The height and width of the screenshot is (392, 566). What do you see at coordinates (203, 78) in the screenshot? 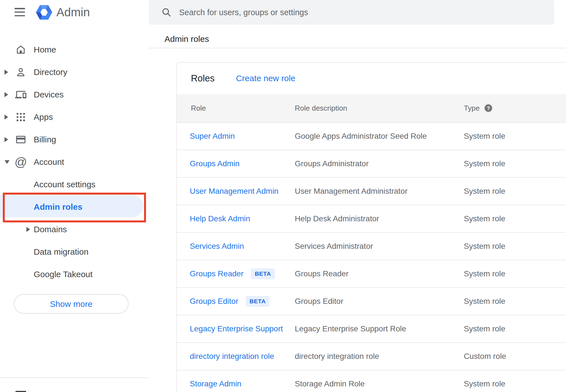
I see `page-title: Roles` at bounding box center [203, 78].